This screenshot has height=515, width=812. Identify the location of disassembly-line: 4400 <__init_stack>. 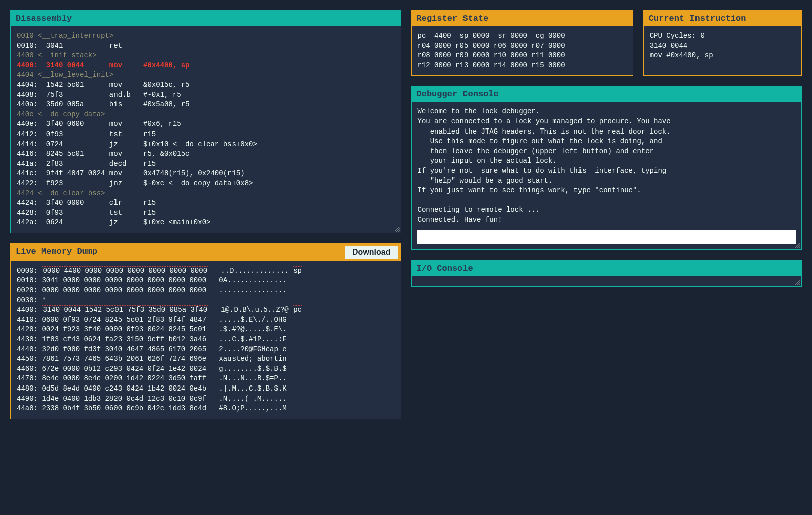
(206, 56).